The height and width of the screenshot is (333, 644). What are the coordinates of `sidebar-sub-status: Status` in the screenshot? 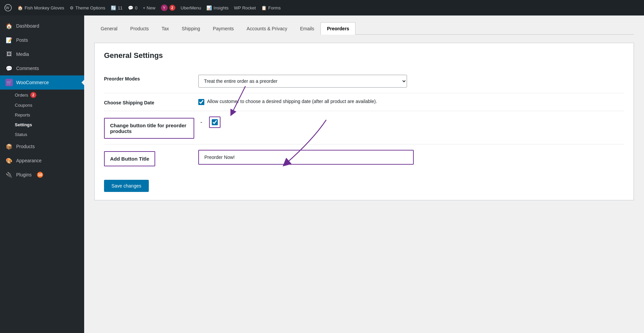 It's located at (42, 135).